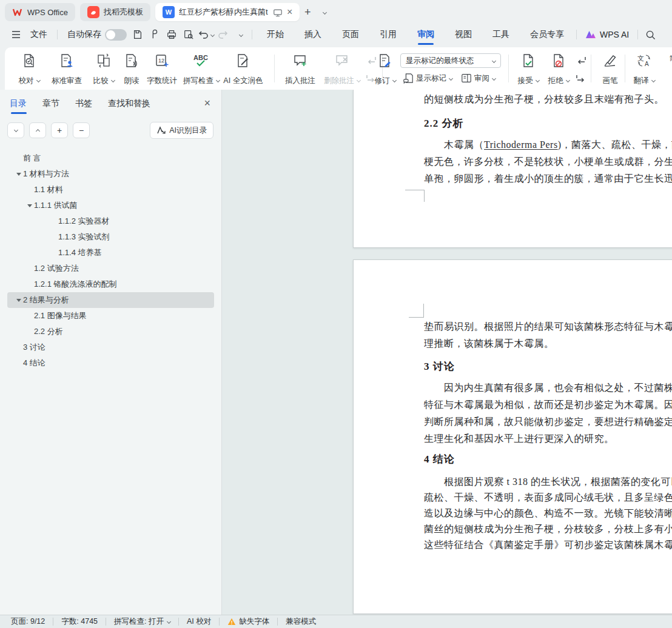  I want to click on ai-polish-button: AI 全文润色, so click(243, 69).